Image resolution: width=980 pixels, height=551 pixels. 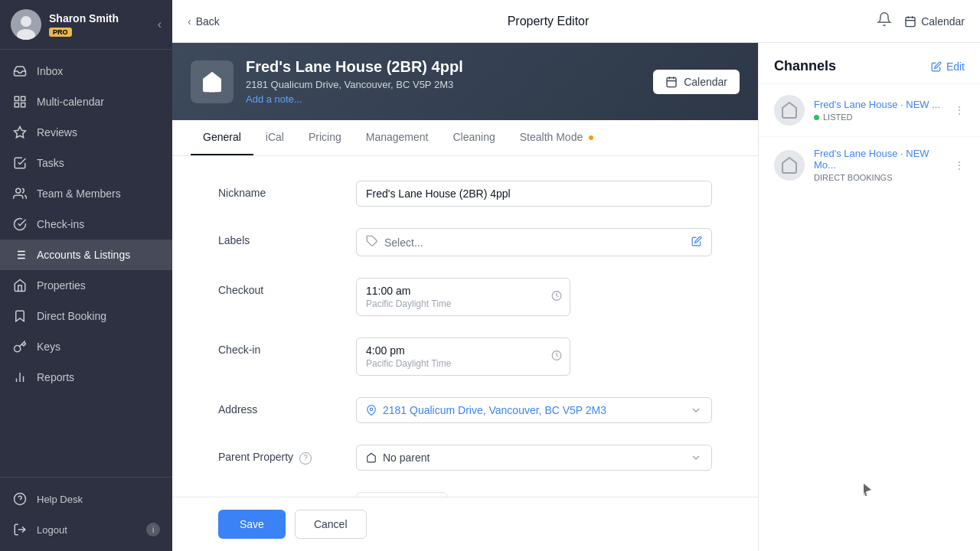 What do you see at coordinates (443, 99) in the screenshot?
I see `add-note-link: Add a note...` at bounding box center [443, 99].